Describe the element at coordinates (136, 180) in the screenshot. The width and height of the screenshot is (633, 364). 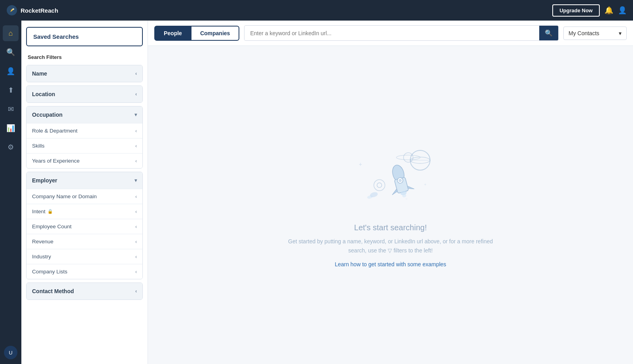
I see `chevron-employer-icon: ▾` at that location.